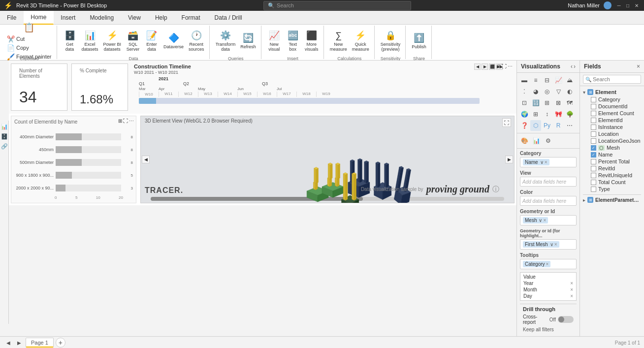 This screenshot has height=348, width=644. Describe the element at coordinates (546, 162) in the screenshot. I see `well-category-remove: ×` at that location.